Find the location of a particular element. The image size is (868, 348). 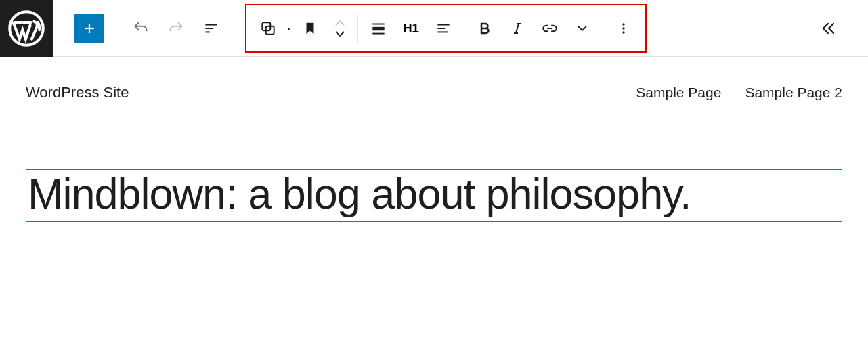

list-view-icon is located at coordinates (211, 28).